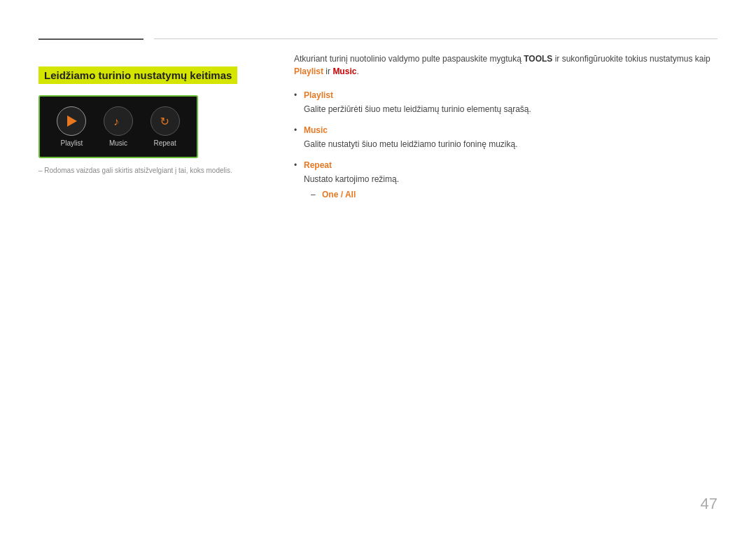  I want to click on player-item-playlist: Playlist, so click(71, 127).